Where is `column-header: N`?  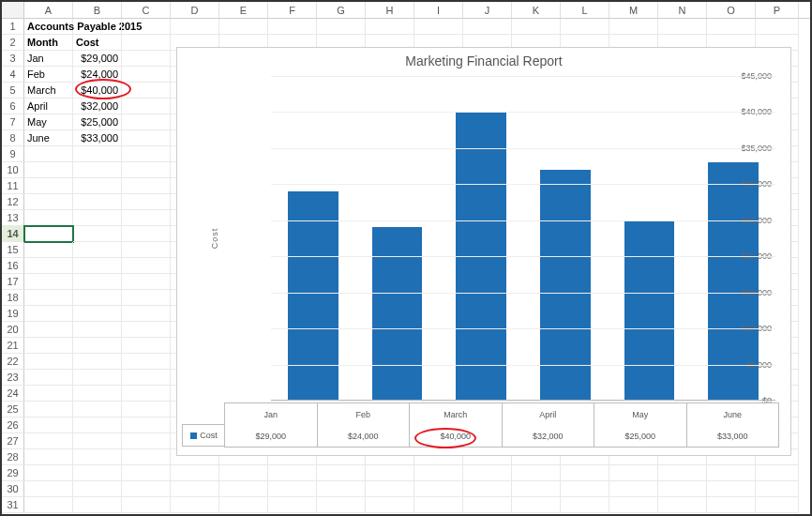 column-header: N is located at coordinates (683, 9).